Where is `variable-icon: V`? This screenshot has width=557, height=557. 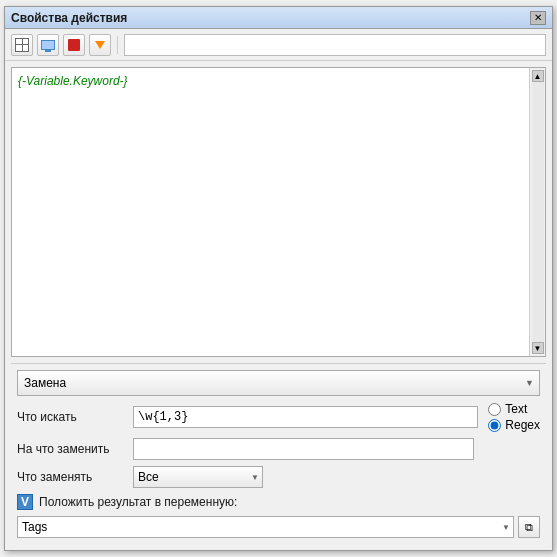
variable-icon: V is located at coordinates (25, 502).